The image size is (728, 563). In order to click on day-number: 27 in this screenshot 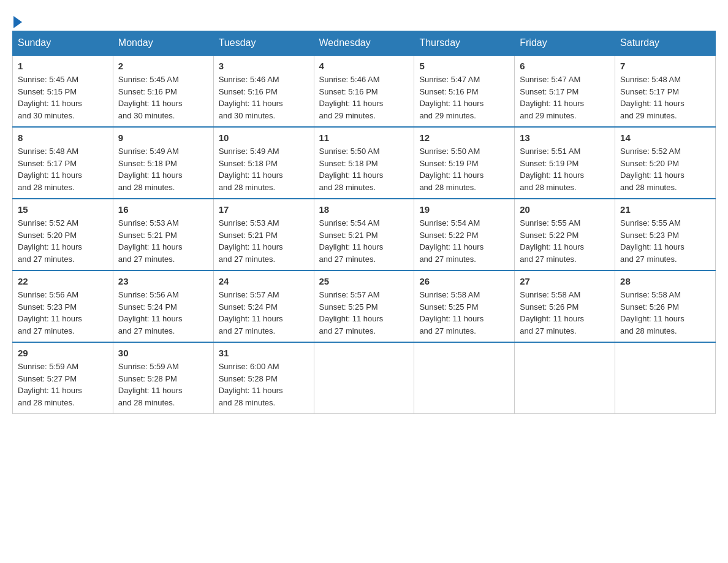, I will do `click(565, 281)`.